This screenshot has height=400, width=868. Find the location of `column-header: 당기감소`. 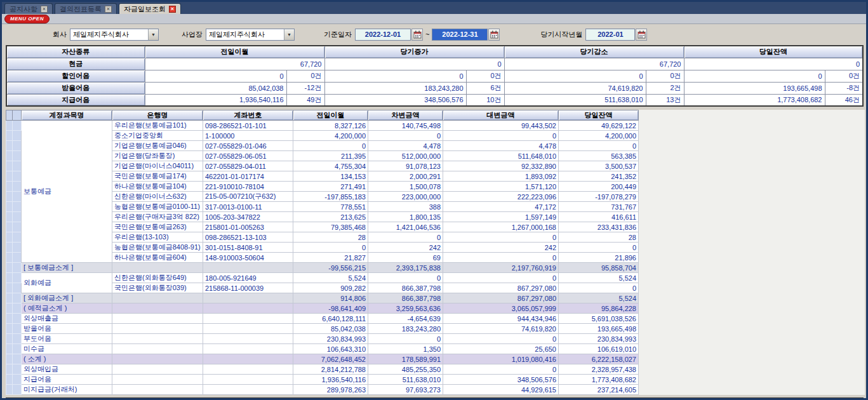

column-header: 당기감소 is located at coordinates (594, 52).